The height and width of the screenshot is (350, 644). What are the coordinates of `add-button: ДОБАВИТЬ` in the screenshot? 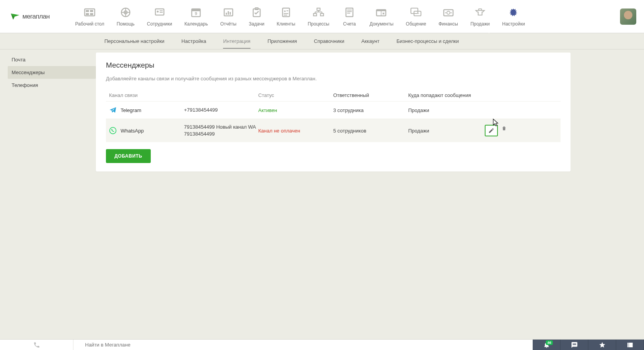 It's located at (128, 156).